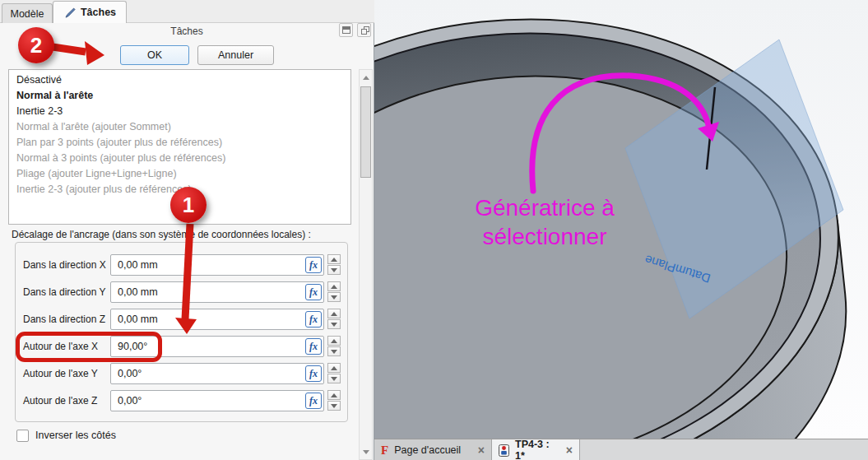 The height and width of the screenshot is (460, 868). I want to click on list-item: Normal à 3 points (ajouter plus de référ…, so click(179, 158).